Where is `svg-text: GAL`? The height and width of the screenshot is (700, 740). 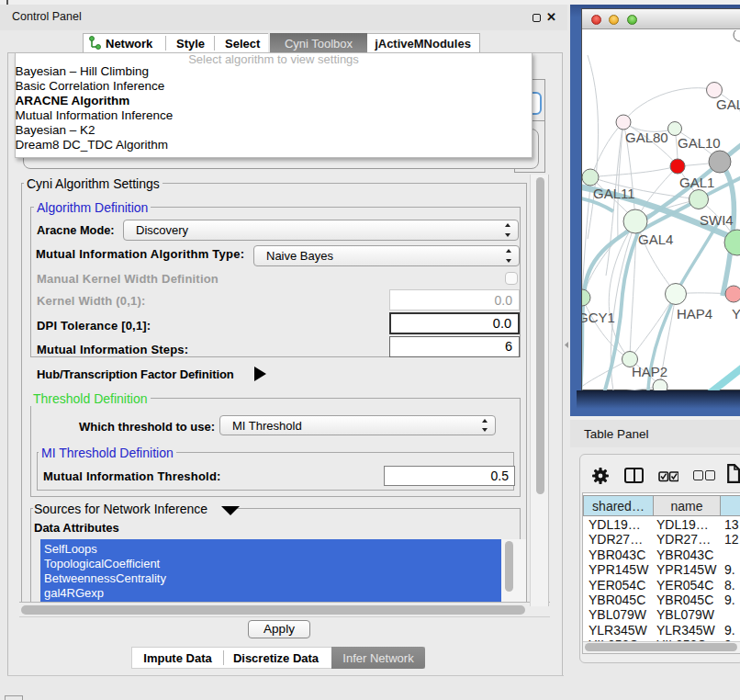 svg-text: GAL is located at coordinates (728, 105).